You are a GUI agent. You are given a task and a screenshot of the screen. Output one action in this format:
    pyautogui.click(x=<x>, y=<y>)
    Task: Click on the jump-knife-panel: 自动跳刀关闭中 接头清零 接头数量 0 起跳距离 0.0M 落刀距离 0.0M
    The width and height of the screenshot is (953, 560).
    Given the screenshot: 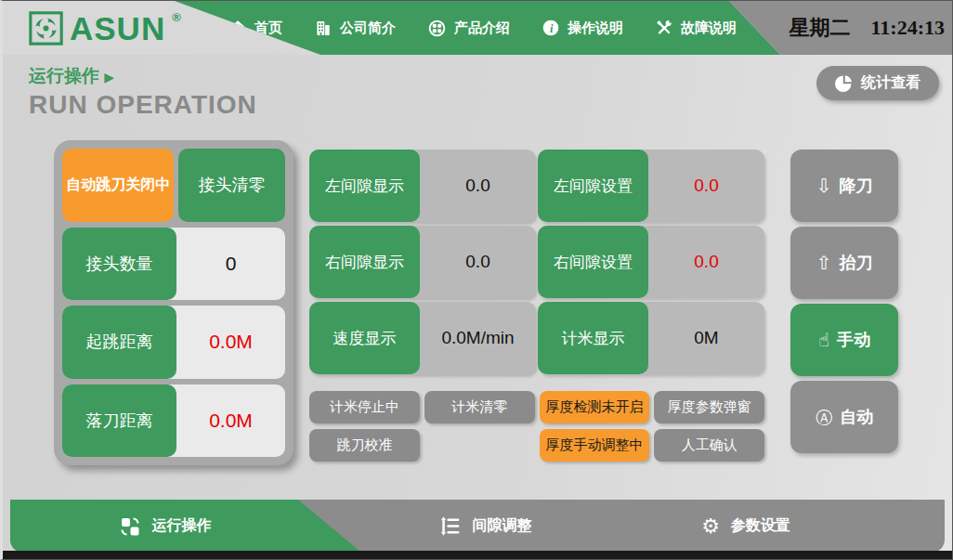 What is the action you would take?
    pyautogui.click(x=174, y=303)
    